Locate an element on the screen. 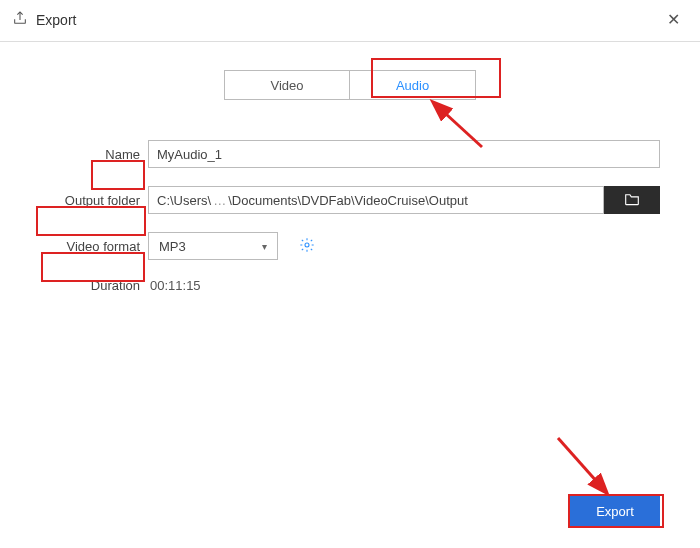  name-label: Name is located at coordinates (90, 154).